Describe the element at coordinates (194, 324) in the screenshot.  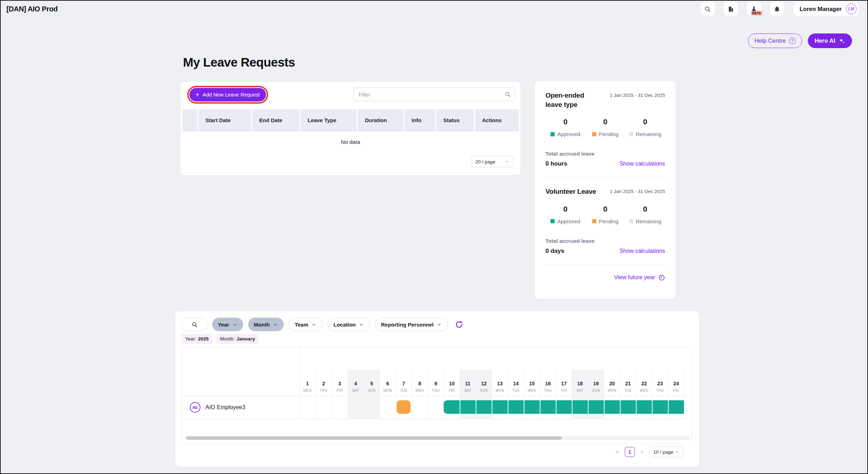
I see `calendar-search-button` at that location.